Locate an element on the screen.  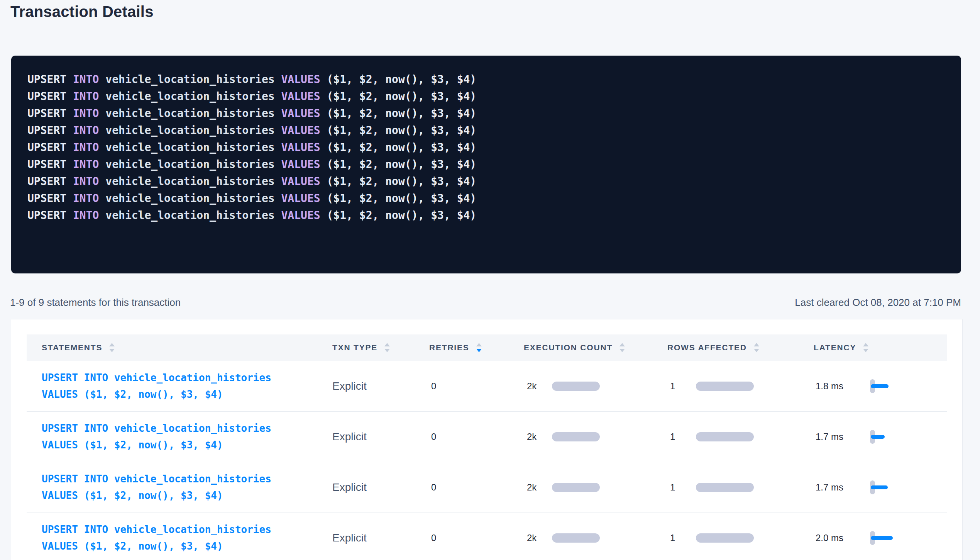
column-header-label: Retries is located at coordinates (449, 348).